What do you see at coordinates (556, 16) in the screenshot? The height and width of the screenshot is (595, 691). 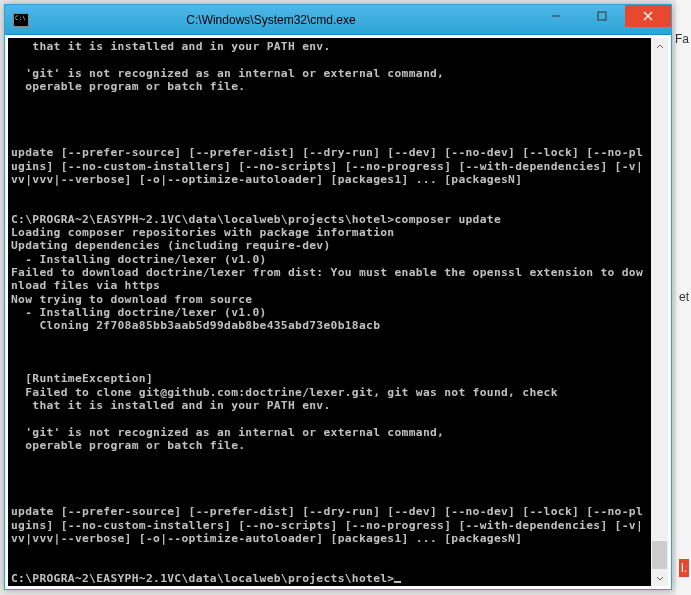 I see `minimize-icon` at bounding box center [556, 16].